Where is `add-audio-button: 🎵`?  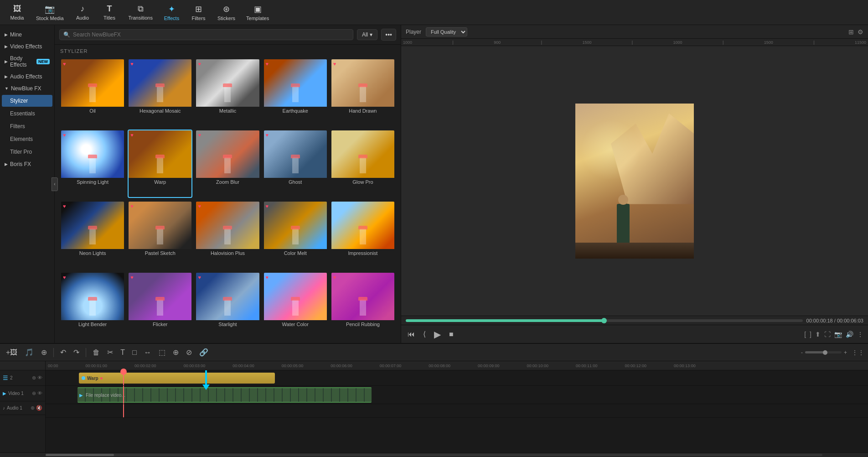
add-audio-button: 🎵 is located at coordinates (29, 352).